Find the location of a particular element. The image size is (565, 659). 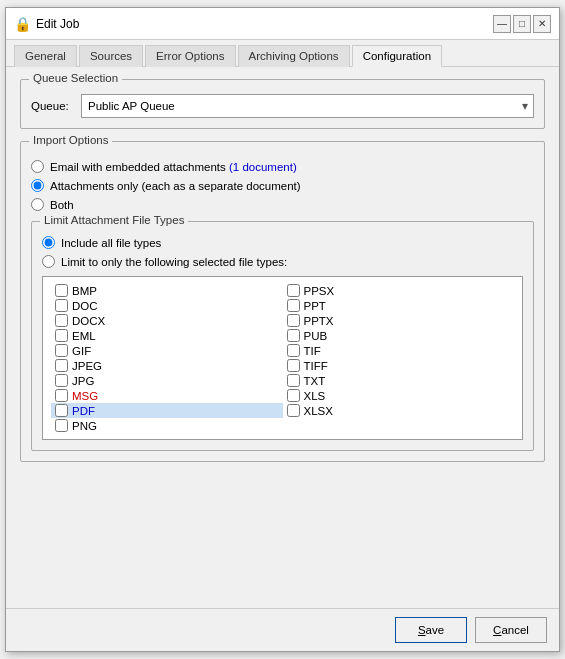

import-options-radio-group: Email with embedded attachments (1 docum… is located at coordinates (282, 186).